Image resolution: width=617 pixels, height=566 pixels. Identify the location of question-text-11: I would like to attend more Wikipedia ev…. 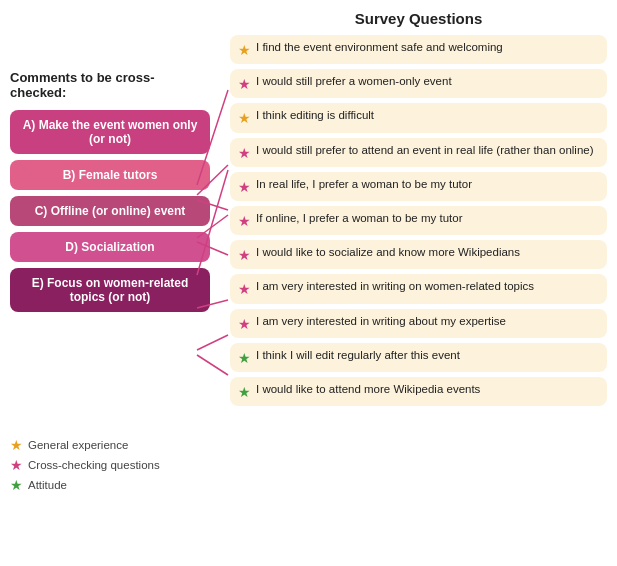
(368, 390).